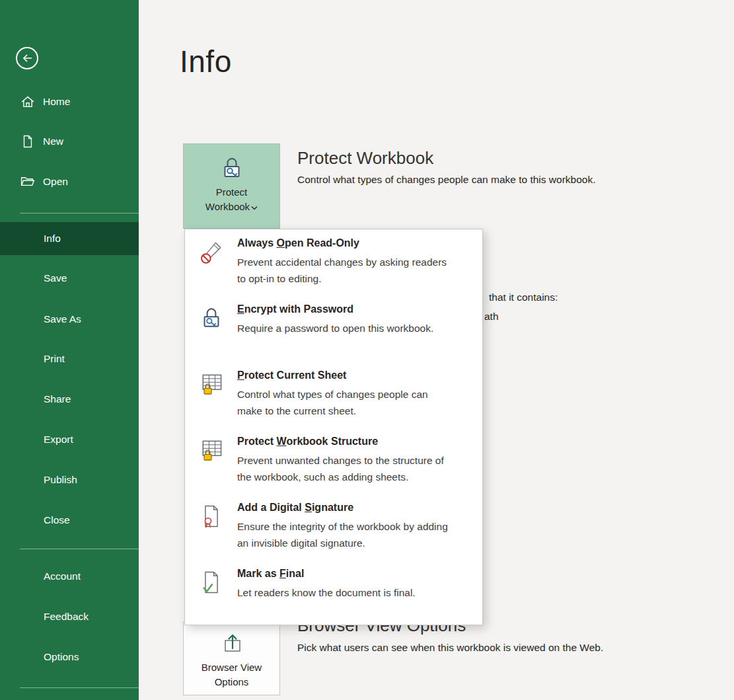 The width and height of the screenshot is (734, 700). What do you see at coordinates (326, 574) in the screenshot?
I see `menu-item-title: Mark as Final` at bounding box center [326, 574].